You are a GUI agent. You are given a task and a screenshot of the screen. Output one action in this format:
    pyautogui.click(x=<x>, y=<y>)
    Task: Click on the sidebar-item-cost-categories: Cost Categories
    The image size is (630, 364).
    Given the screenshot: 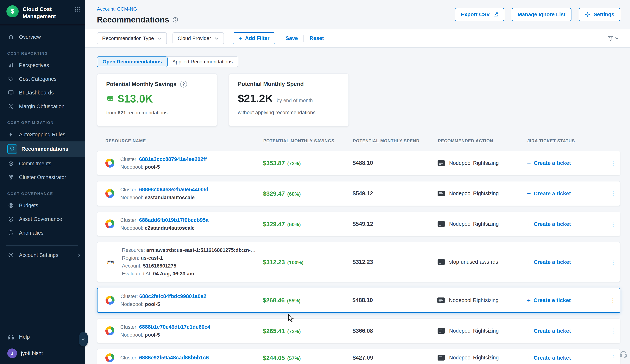 What is the action you would take?
    pyautogui.click(x=42, y=79)
    